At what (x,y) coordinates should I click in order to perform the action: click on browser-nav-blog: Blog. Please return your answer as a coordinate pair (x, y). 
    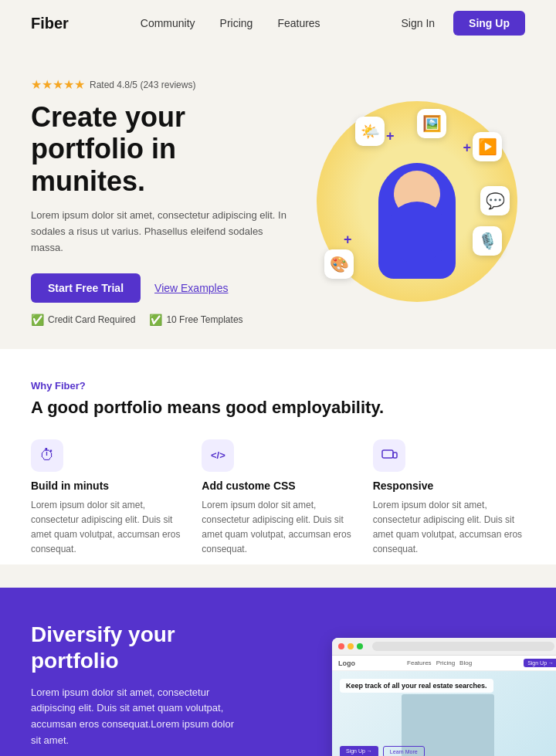
    Looking at the image, I should click on (466, 663).